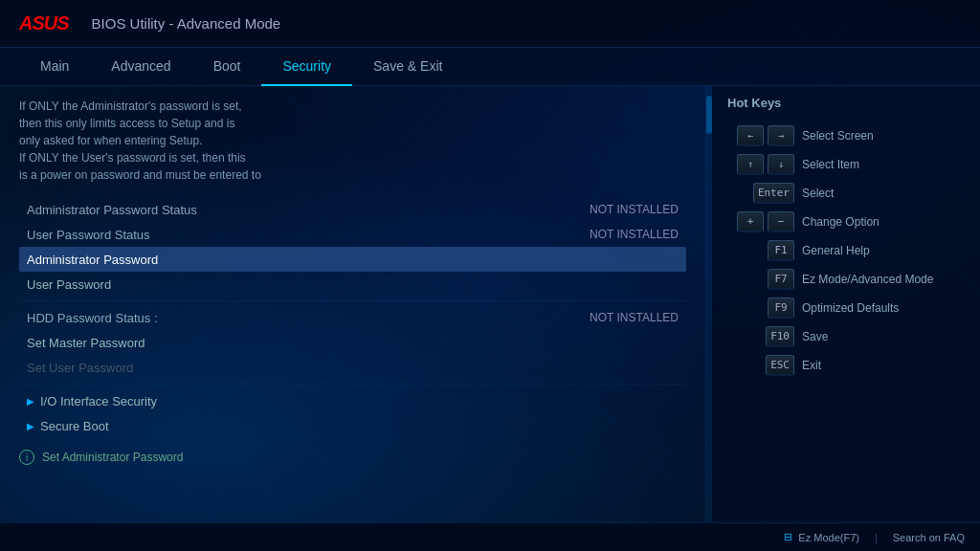 This screenshot has width=980, height=551. Describe the element at coordinates (773, 193) in the screenshot. I see `key-enter: Enter` at that location.